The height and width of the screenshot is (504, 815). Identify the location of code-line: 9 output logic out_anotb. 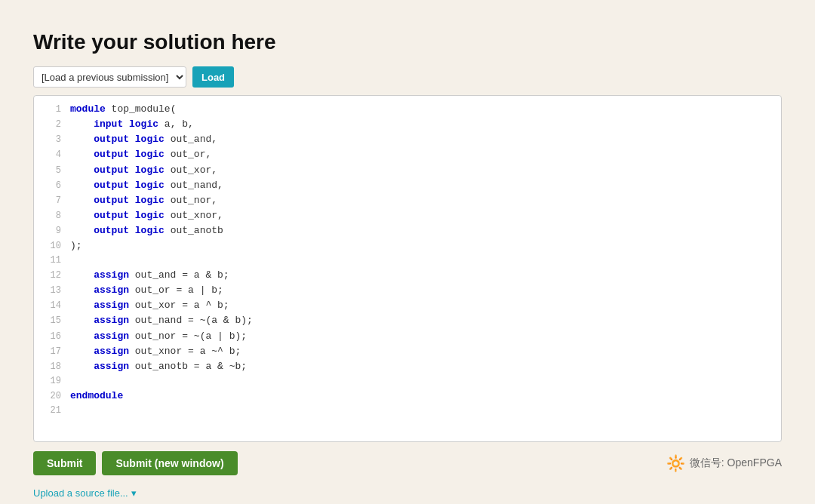
(408, 231).